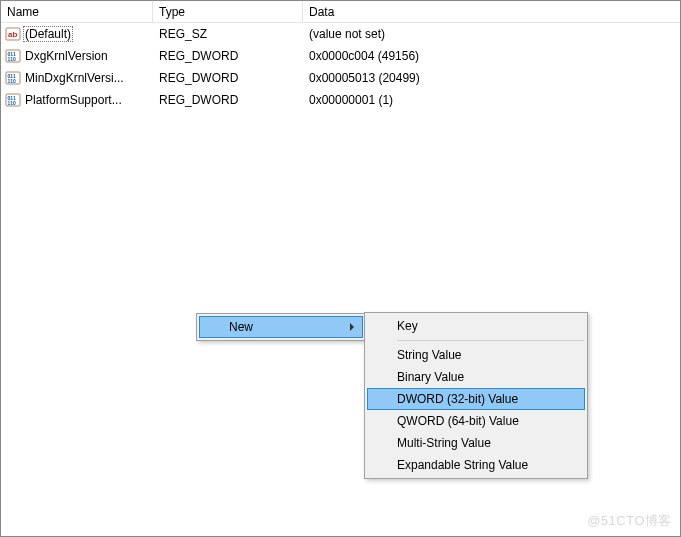 The height and width of the screenshot is (537, 681). I want to click on value-type: REG_SZ, so click(228, 34).